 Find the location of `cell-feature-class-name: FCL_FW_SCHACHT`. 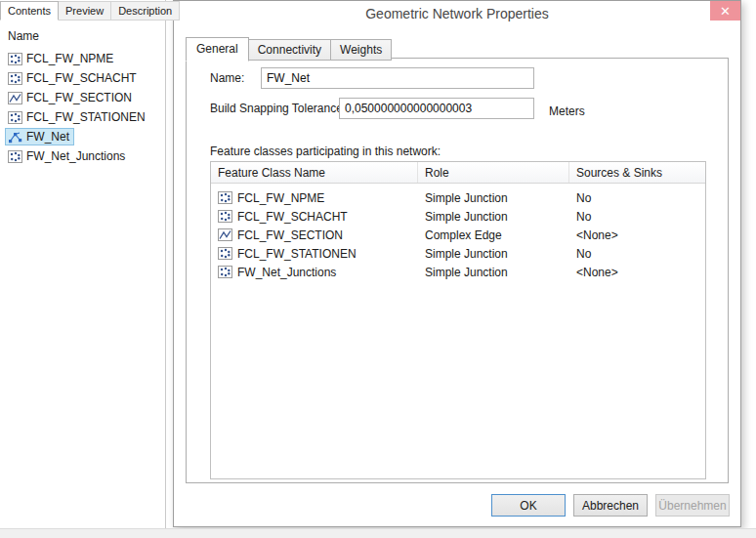

cell-feature-class-name: FCL_FW_SCHACHT is located at coordinates (293, 217).